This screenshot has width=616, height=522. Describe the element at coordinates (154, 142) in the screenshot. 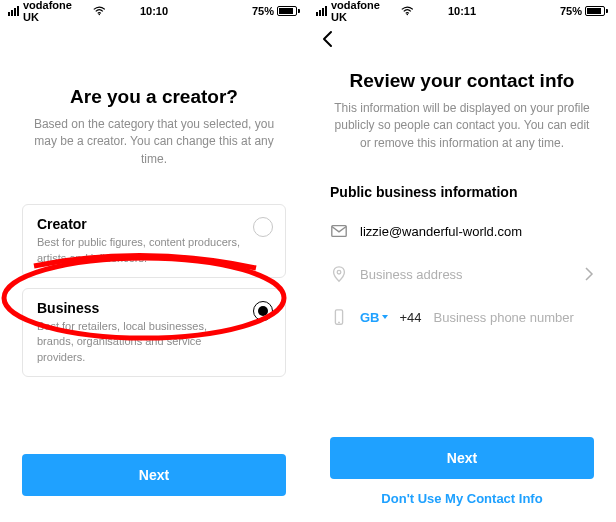

I see `page-subtitle: Based on the category that you selected,…` at that location.